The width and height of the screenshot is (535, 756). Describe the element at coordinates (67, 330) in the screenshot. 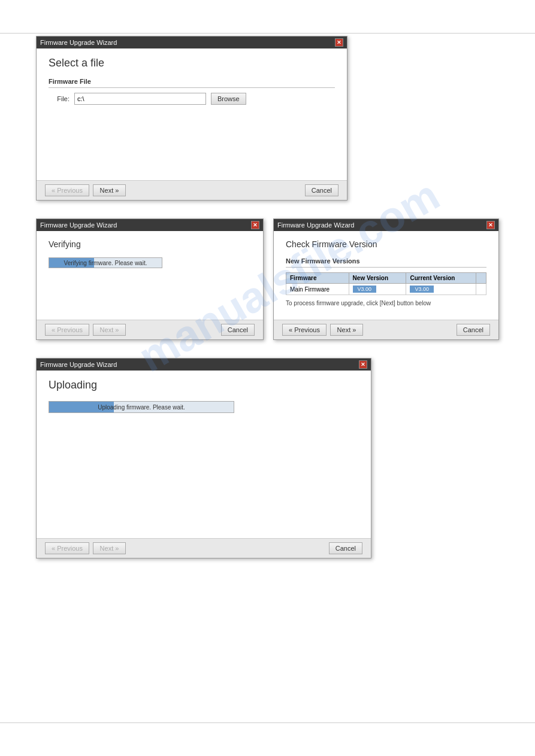

I see `dialog2-previous-button: « Previous` at that location.